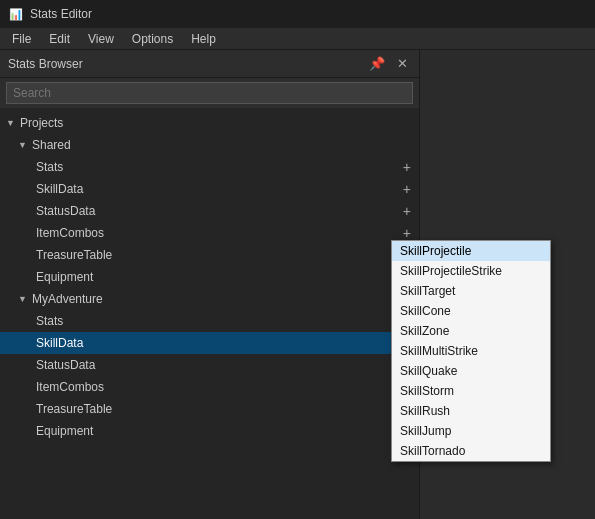  I want to click on list-item-selected: SkillData +, so click(210, 343).